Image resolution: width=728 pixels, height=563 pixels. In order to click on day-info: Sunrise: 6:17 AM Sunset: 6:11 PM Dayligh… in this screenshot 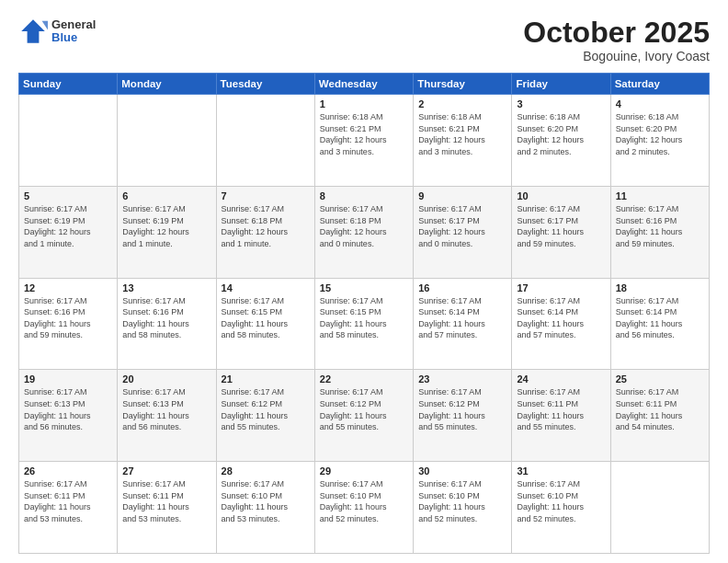, I will do `click(68, 501)`.